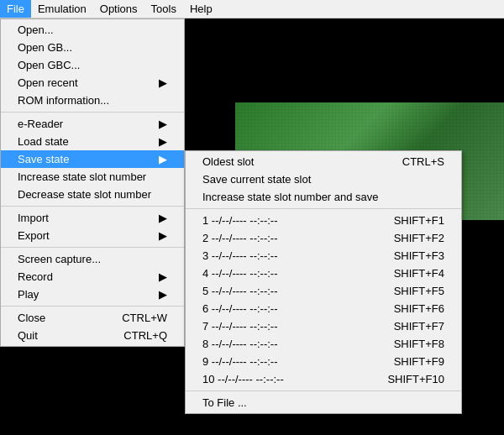 This screenshot has height=435, width=504. What do you see at coordinates (323, 180) in the screenshot?
I see `submenu-save-current: Save current state slot` at bounding box center [323, 180].